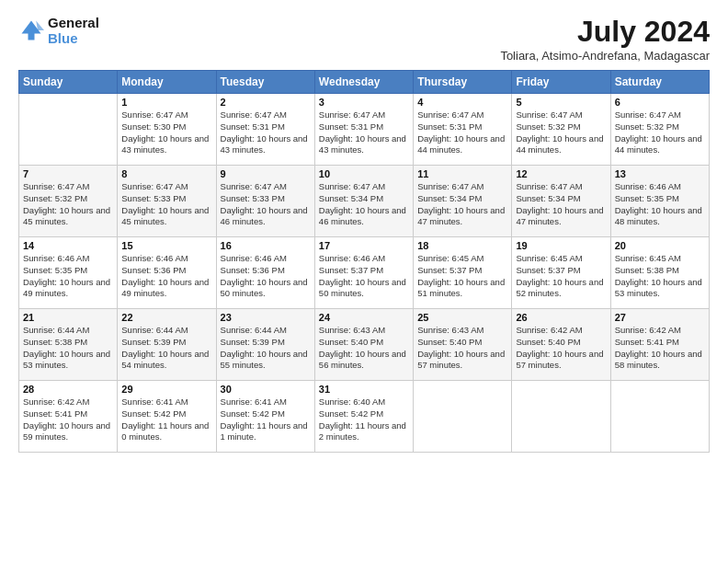  What do you see at coordinates (364, 419) in the screenshot?
I see `cell-info: Sunrise: 6:40 AMSunset: 5:42 PMDaylight:…` at bounding box center [364, 419].